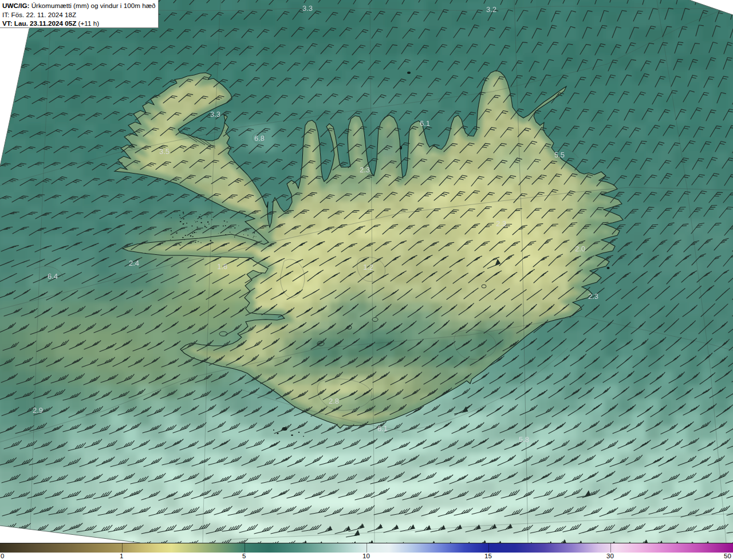 Image resolution: width=733 pixels, height=560 pixels. I want to click on svg-text: 1.6, so click(222, 267).